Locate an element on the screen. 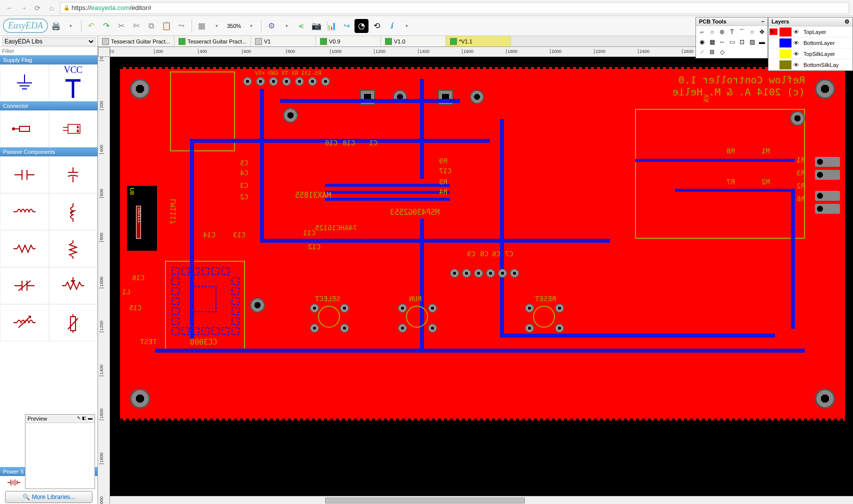  preview-controls: ✎ ◧ ▬ is located at coordinates (85, 419).